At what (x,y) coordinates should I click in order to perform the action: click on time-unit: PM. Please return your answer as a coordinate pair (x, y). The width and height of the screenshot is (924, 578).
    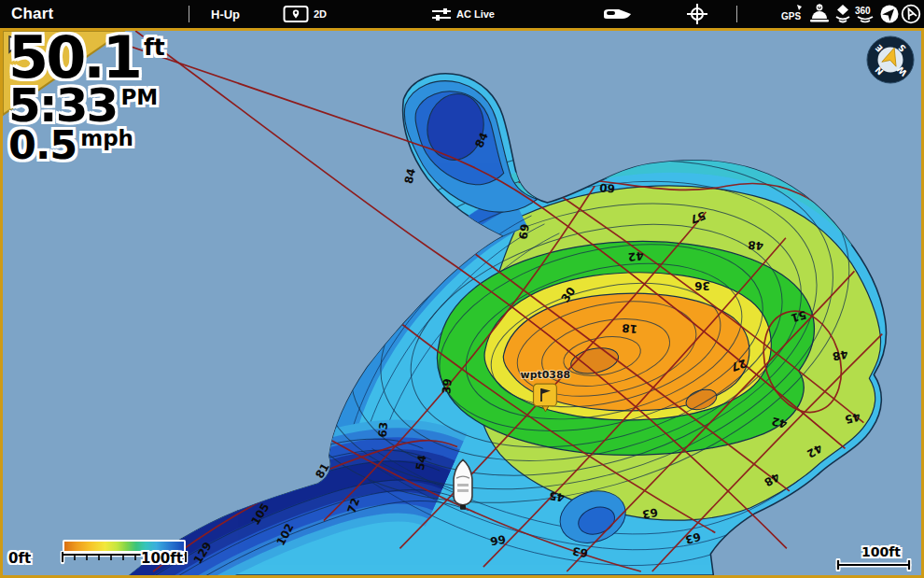
    Looking at the image, I should click on (139, 97).